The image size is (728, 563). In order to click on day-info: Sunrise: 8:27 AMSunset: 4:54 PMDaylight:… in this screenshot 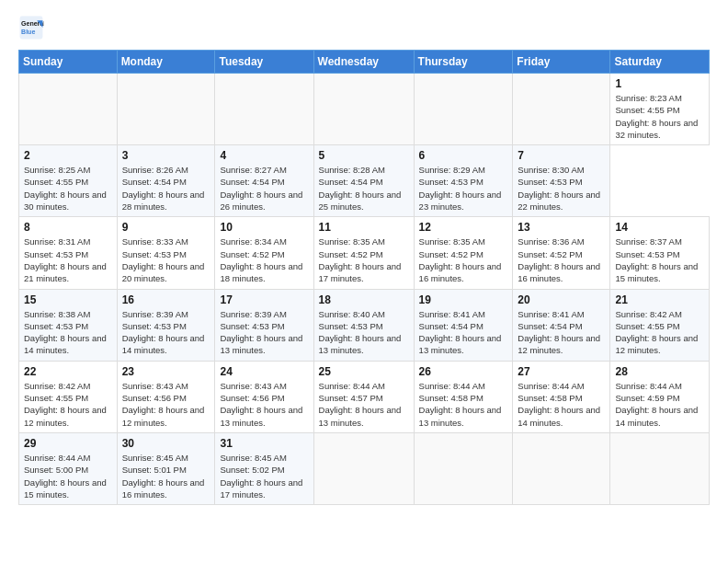, I will do `click(264, 188)`.